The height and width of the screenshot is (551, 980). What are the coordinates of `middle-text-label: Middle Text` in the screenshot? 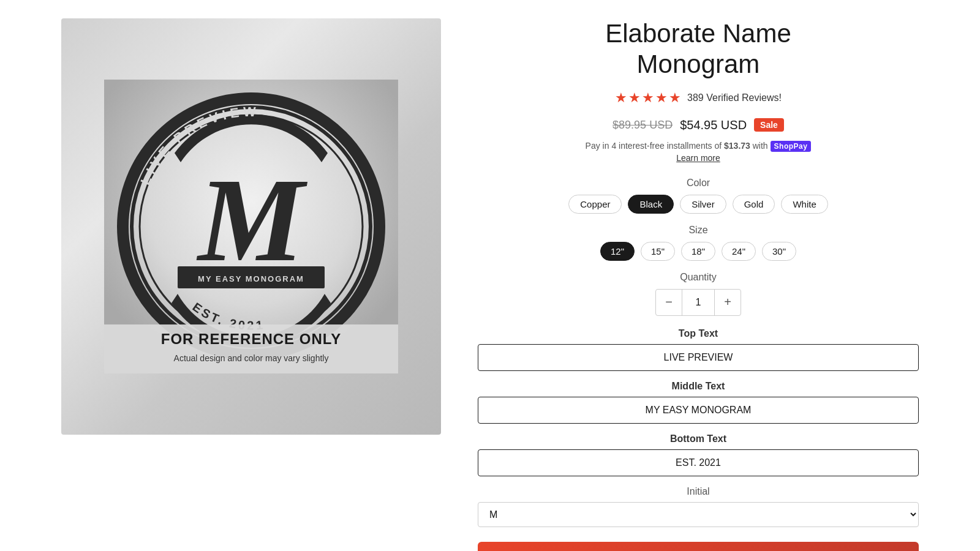 It's located at (698, 386).